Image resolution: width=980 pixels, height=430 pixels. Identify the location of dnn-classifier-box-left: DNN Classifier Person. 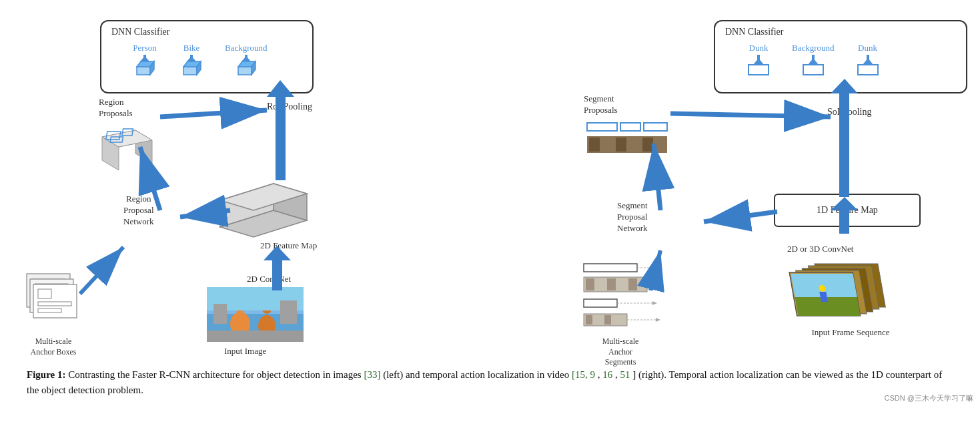
(207, 57).